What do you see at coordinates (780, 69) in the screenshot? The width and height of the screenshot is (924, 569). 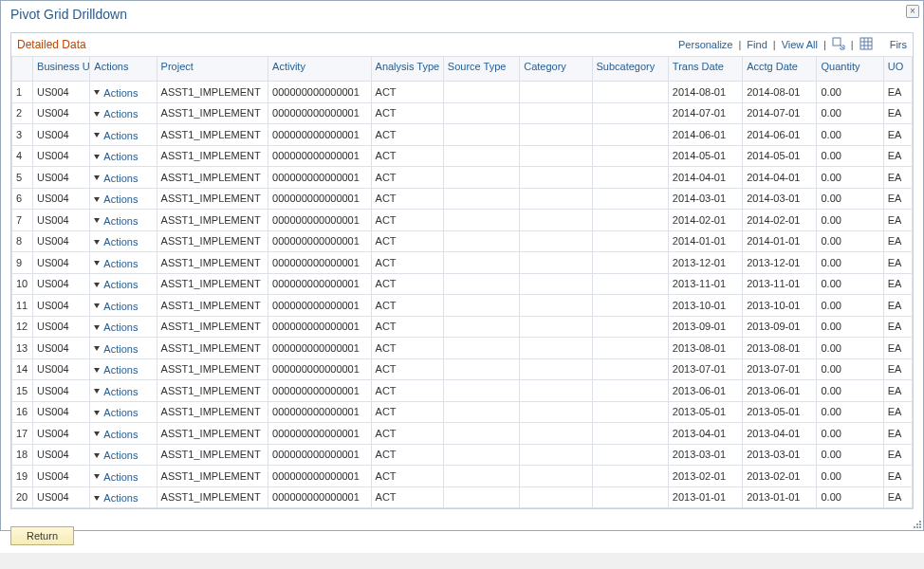 I see `col-acctg-date: Acctg Date` at bounding box center [780, 69].